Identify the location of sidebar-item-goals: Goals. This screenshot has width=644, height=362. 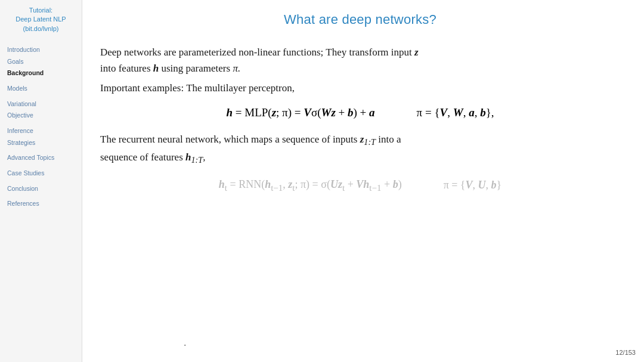
(41, 62).